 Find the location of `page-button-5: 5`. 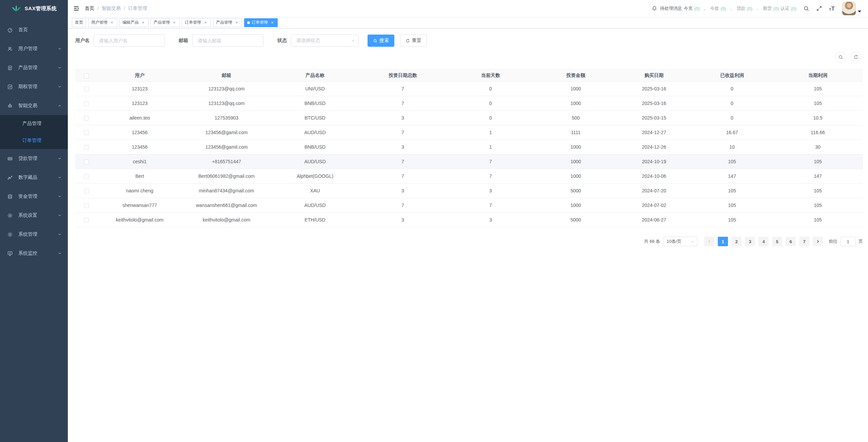

page-button-5: 5 is located at coordinates (777, 241).